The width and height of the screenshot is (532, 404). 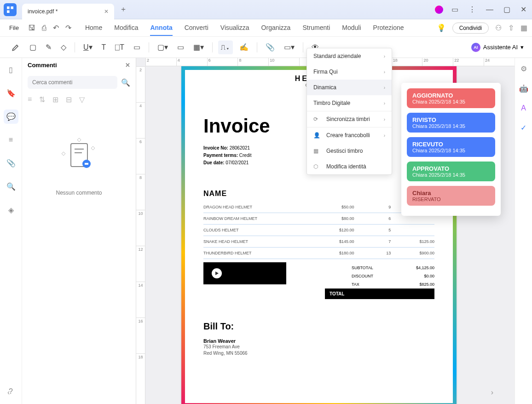 I want to click on vertical-ruler: 24681012141618, so click(x=141, y=235).